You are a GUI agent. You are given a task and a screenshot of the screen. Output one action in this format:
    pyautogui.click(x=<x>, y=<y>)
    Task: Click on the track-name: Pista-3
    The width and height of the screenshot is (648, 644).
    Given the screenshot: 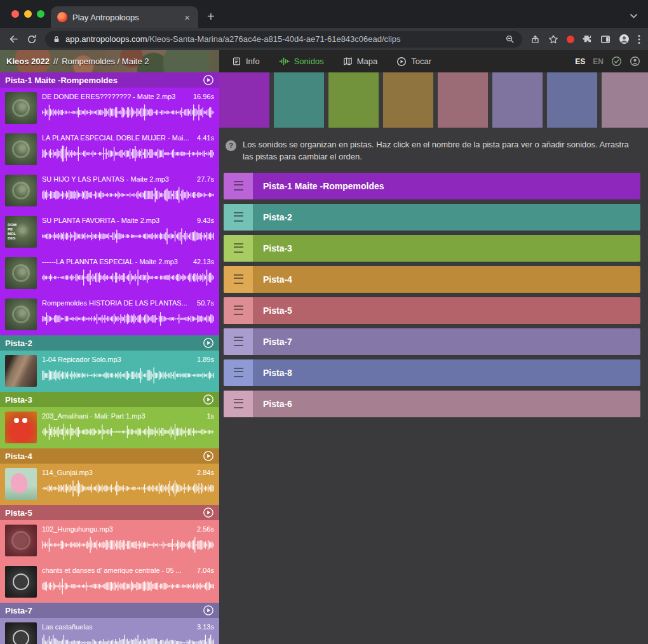 What is the action you would take?
    pyautogui.click(x=19, y=400)
    